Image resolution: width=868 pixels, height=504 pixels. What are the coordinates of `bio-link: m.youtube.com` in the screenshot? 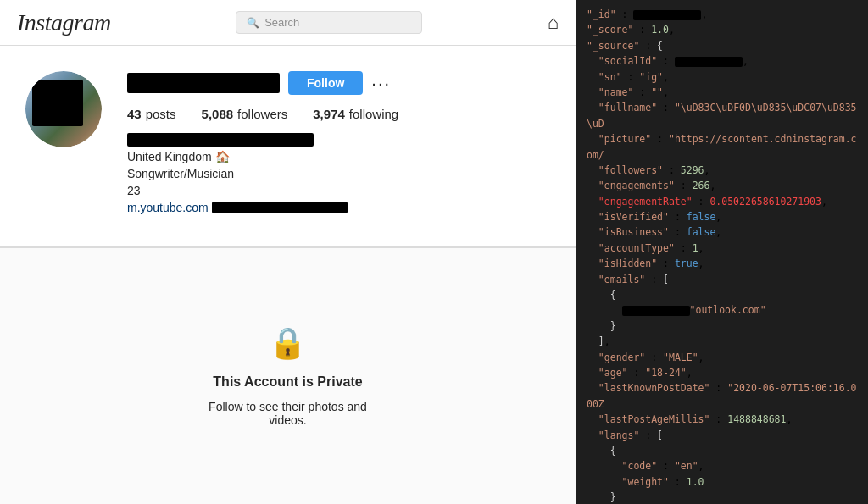 It's located at (339, 208).